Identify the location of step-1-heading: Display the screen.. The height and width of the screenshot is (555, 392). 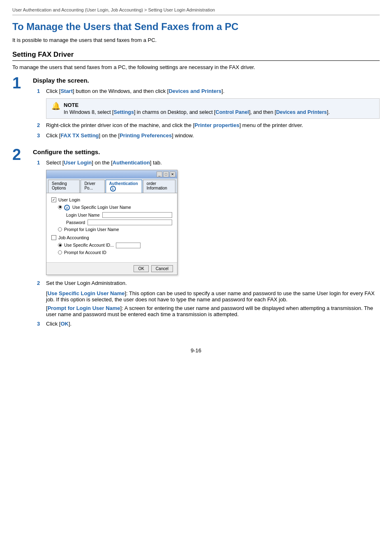
(206, 81).